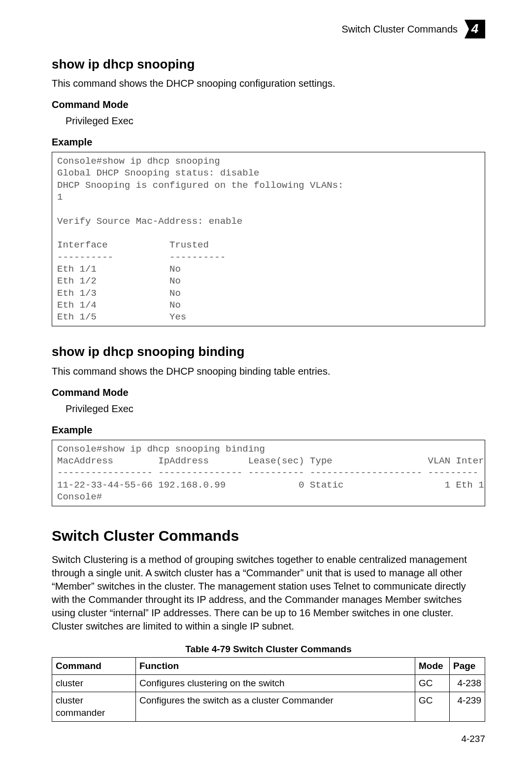  I want to click on cell-command: cluster, so click(94, 683).